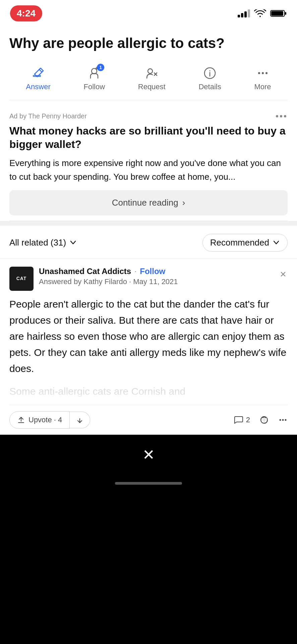 This screenshot has width=297, height=644. What do you see at coordinates (148, 391) in the screenshot?
I see `answer-body-faded: Some anti-allergic cats are Cornish and` at bounding box center [148, 391].